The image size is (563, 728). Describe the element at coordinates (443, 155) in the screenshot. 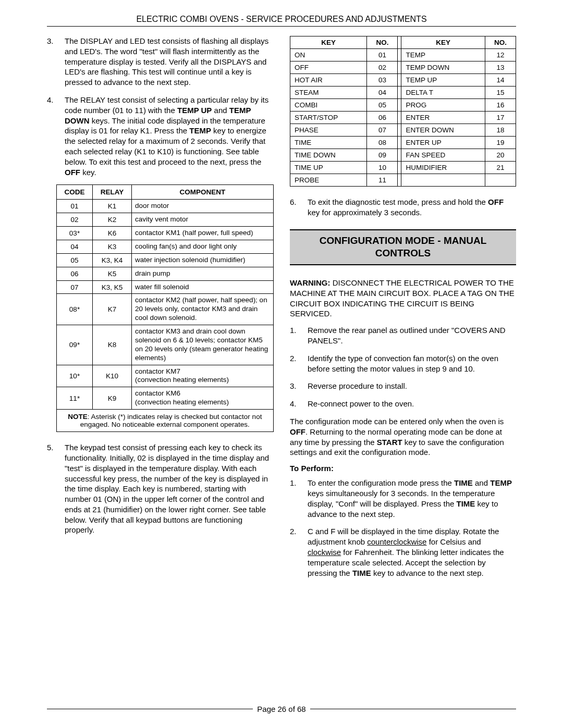

I see `cell-key: FAN SPEED` at that location.